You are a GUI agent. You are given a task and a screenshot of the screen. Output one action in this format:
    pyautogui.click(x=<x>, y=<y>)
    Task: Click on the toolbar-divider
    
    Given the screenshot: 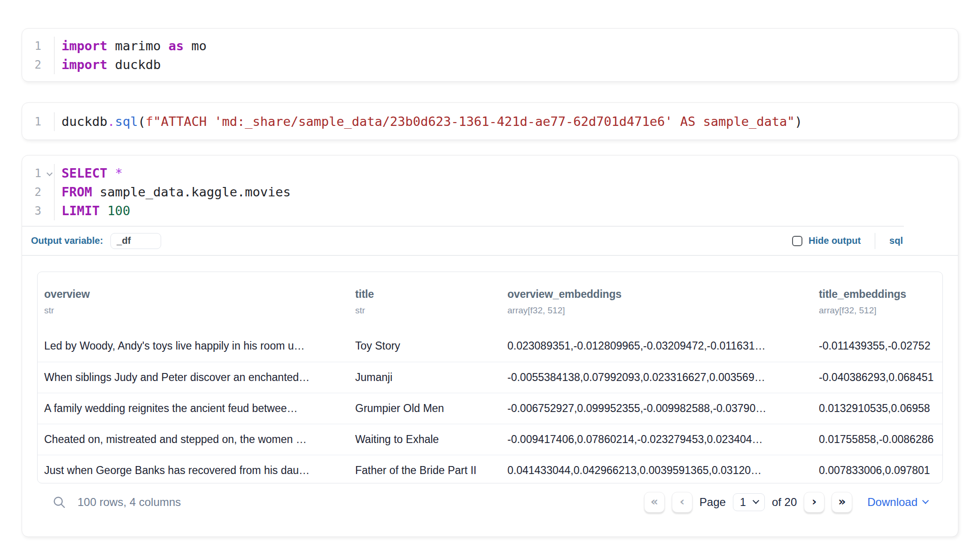 What is the action you would take?
    pyautogui.click(x=875, y=241)
    